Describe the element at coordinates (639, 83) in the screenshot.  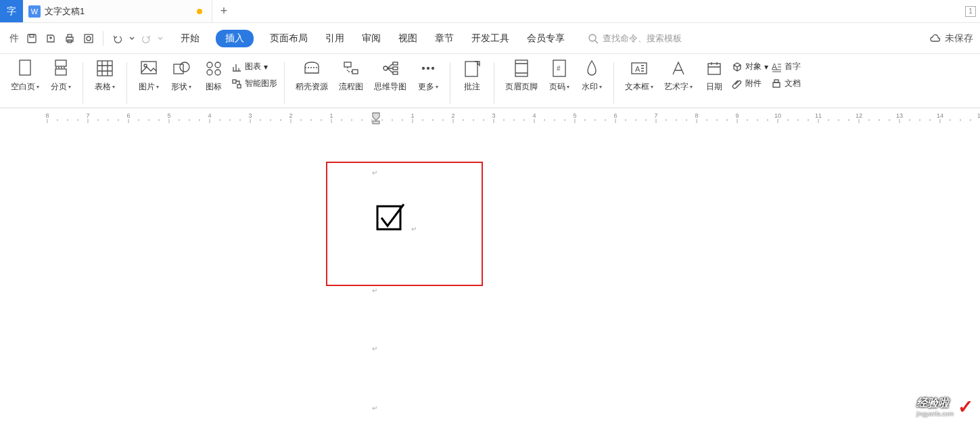
I see `cmd-textbox: A 文本框▾` at that location.